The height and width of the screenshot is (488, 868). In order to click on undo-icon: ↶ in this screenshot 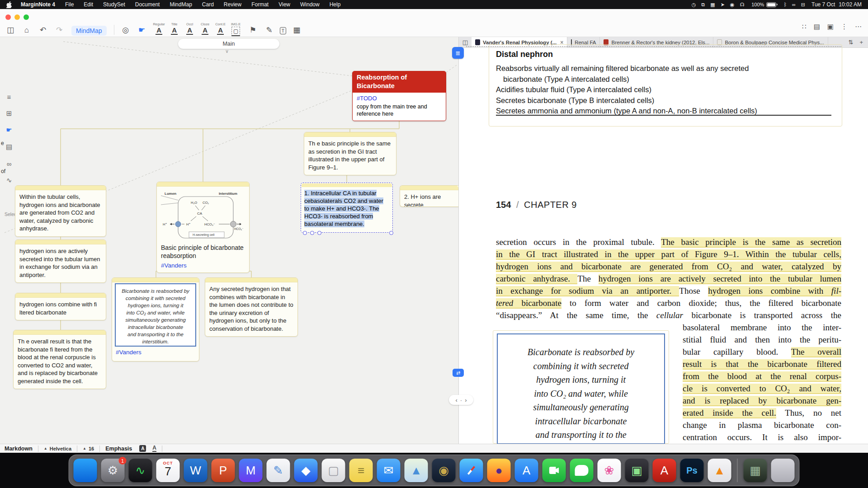, I will do `click(43, 31)`.